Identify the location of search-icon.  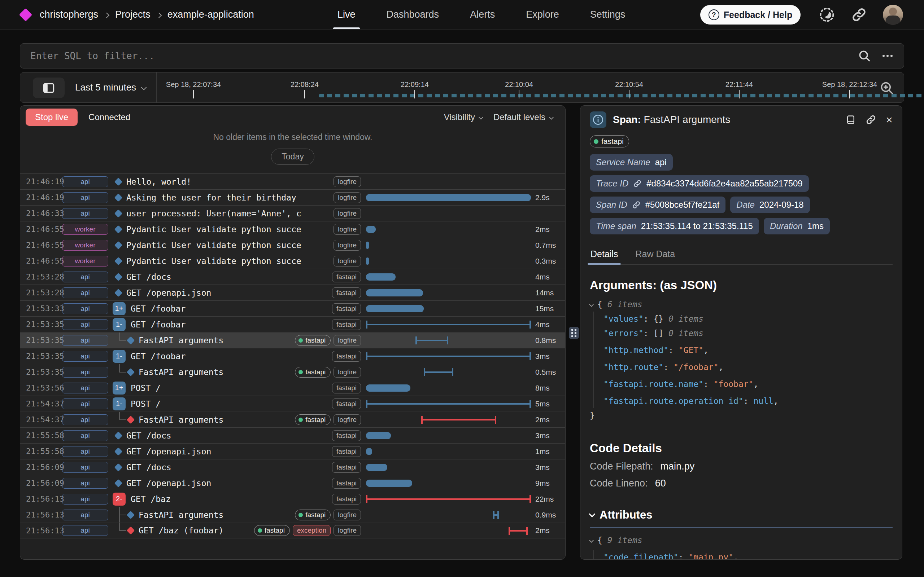
(864, 56).